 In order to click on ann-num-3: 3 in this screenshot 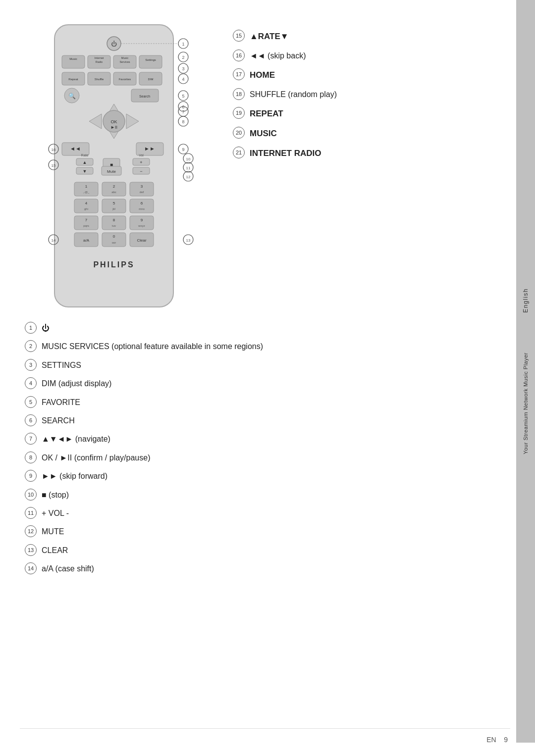, I will do `click(31, 365)`.